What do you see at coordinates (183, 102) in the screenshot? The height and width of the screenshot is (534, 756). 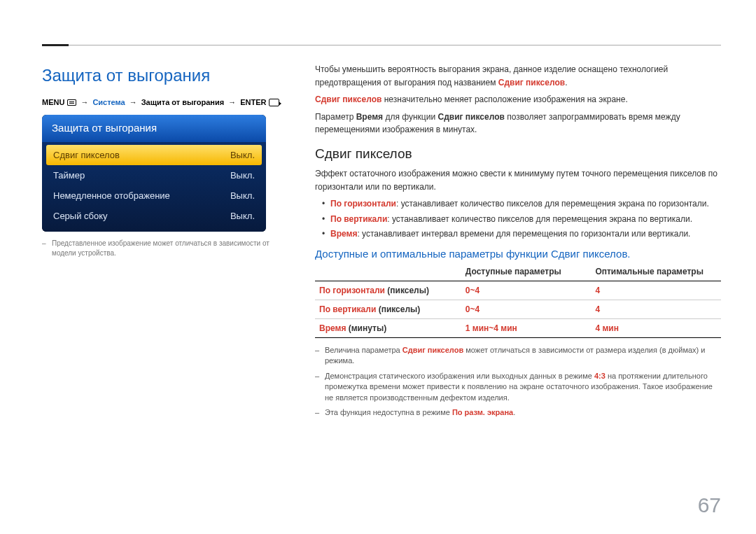 I see `breadcrumb-burn: Защита от выгорания` at bounding box center [183, 102].